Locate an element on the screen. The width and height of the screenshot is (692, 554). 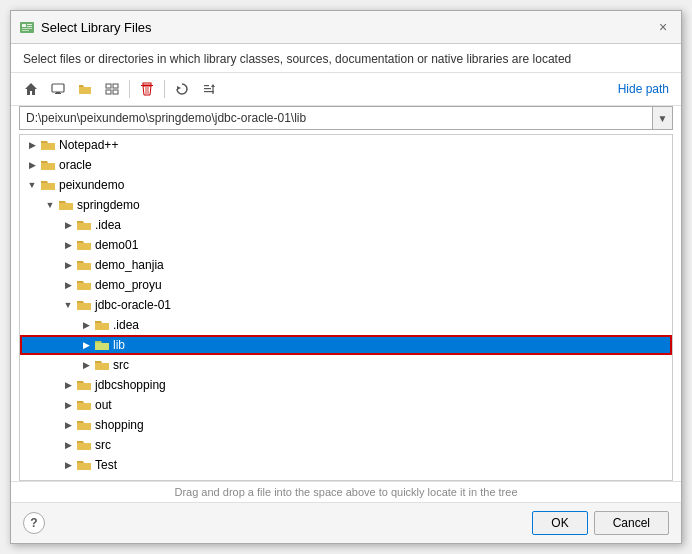
expand-icon is located at coordinates (112, 89).